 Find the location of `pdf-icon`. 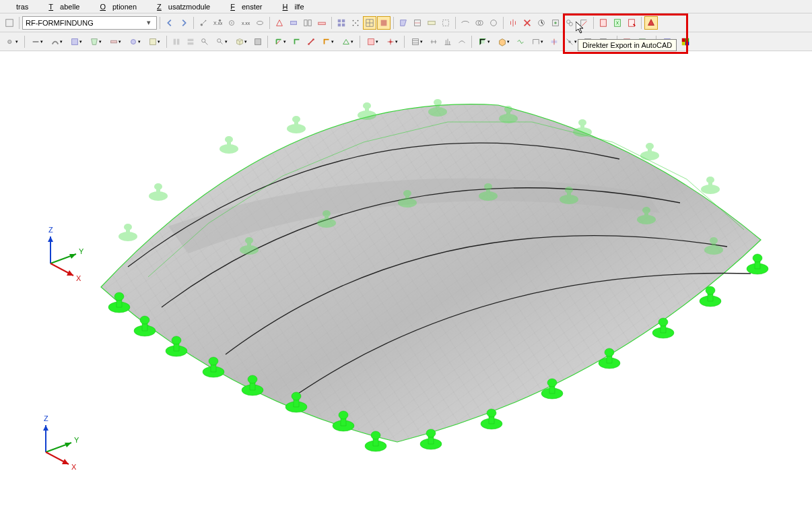

pdf-icon is located at coordinates (603, 23).